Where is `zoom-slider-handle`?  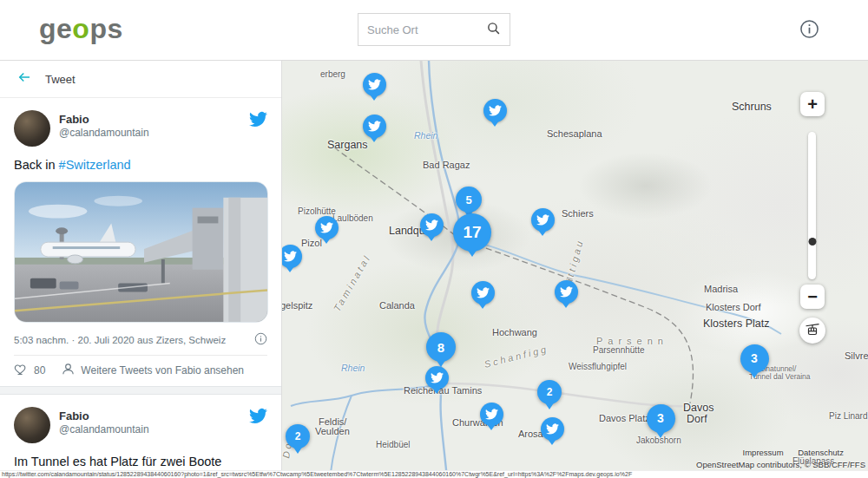
zoom-slider-handle is located at coordinates (812, 241).